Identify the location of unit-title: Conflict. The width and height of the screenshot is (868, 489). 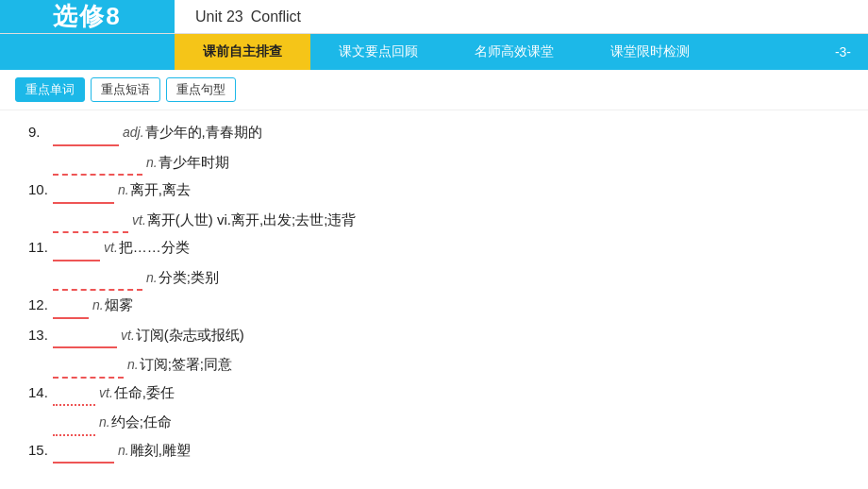
(275, 17).